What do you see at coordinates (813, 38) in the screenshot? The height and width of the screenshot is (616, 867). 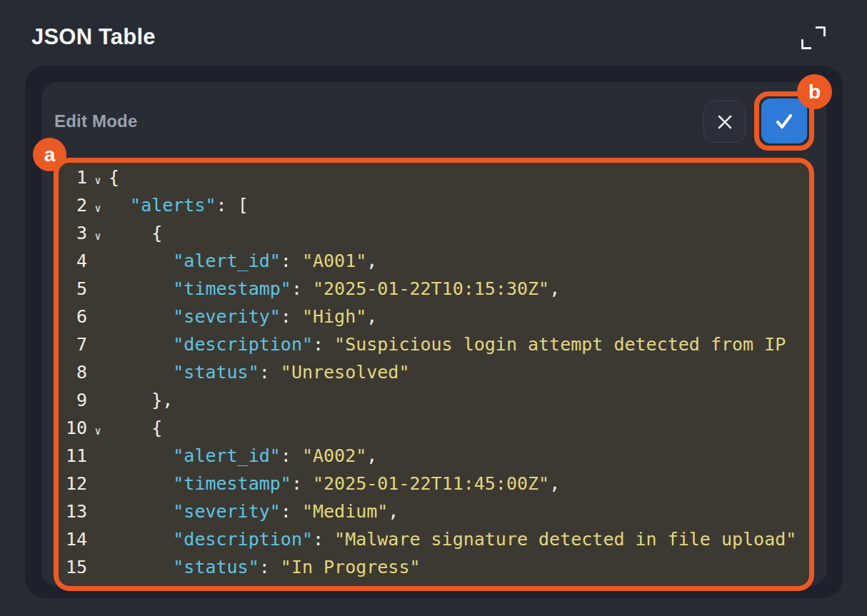 I see `expand-icon` at bounding box center [813, 38].